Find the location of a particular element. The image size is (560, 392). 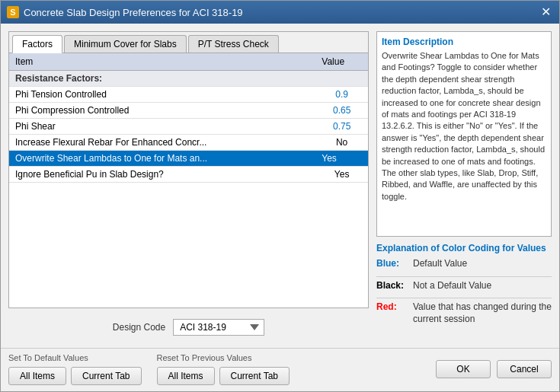

color-coding-item: Black:Not a Default Value is located at coordinates (464, 286).